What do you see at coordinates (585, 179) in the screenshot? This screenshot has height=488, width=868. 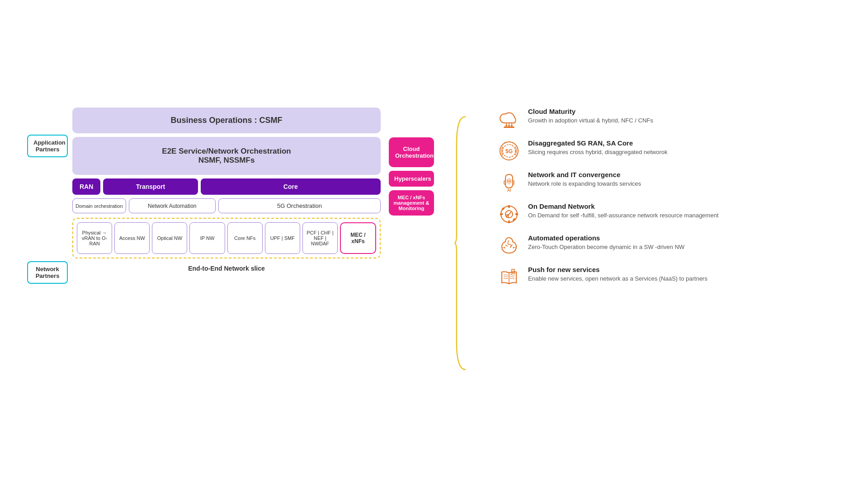 I see `feature-network-it-text: Network and IT convergence Network role …` at bounding box center [585, 179].